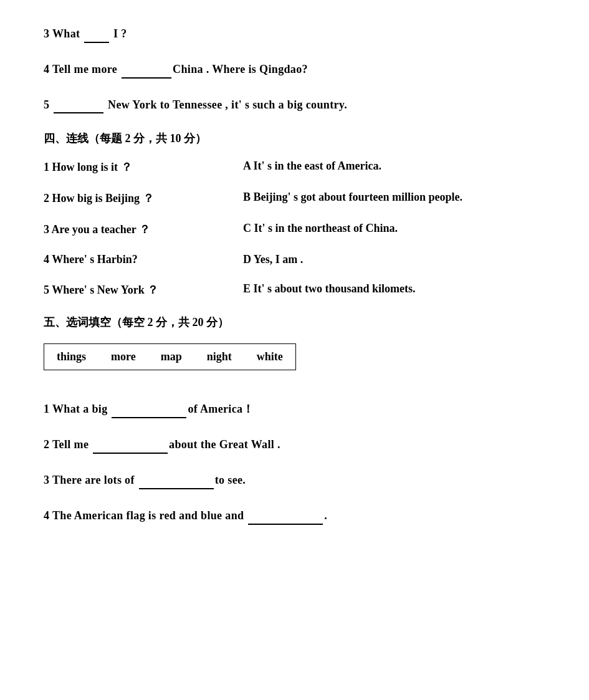  I want to click on match-5-left: 5 Where' s New York ？, so click(143, 290).